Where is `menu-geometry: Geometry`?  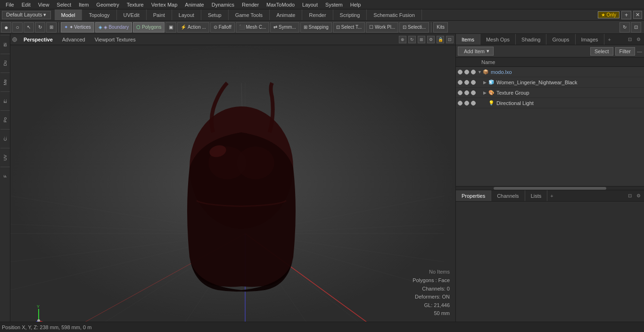 menu-geometry: Geometry is located at coordinates (107, 5).